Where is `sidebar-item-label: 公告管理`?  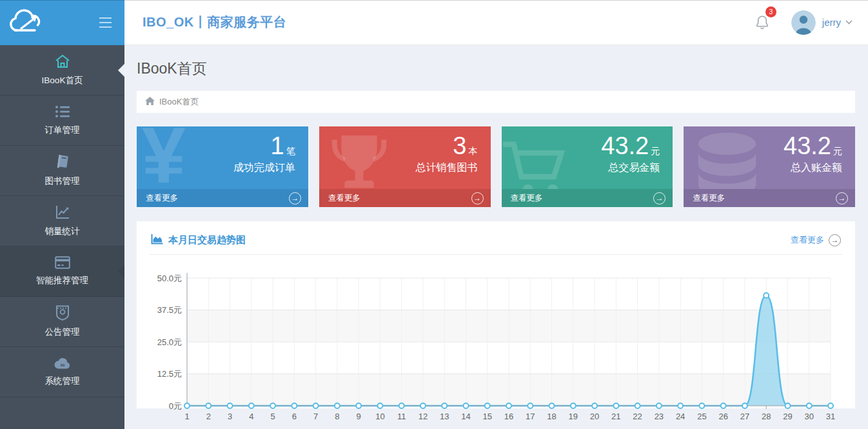 sidebar-item-label: 公告管理 is located at coordinates (63, 332).